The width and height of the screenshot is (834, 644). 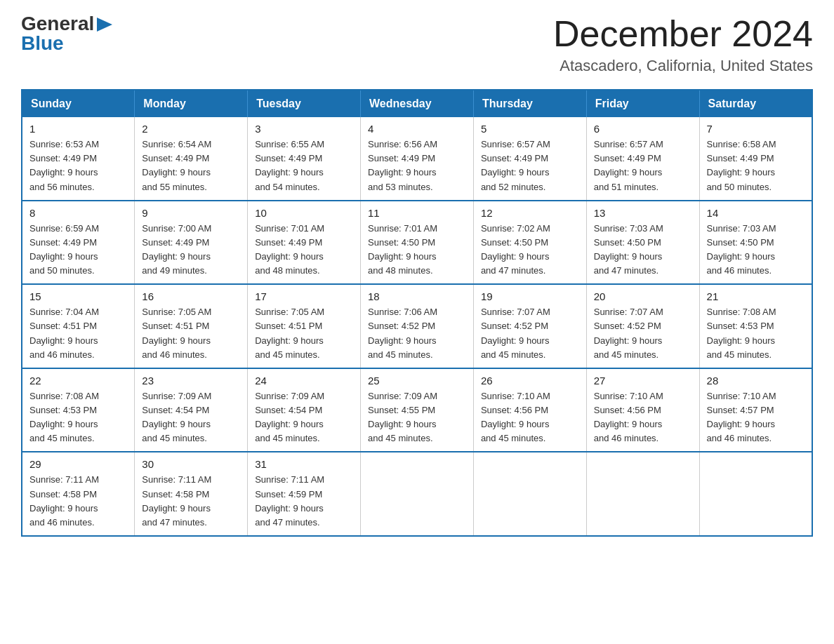 I want to click on calendar-day-cell: 26Sunrise: 7:10 AMSunset: 4:56 PMDayligh…, so click(x=529, y=410).